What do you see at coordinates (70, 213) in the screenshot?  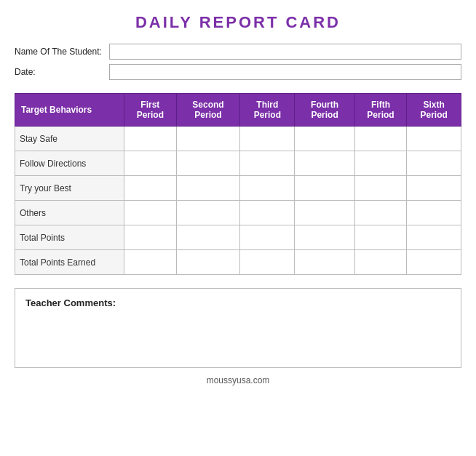 I see `row-label-3: Others` at bounding box center [70, 213].